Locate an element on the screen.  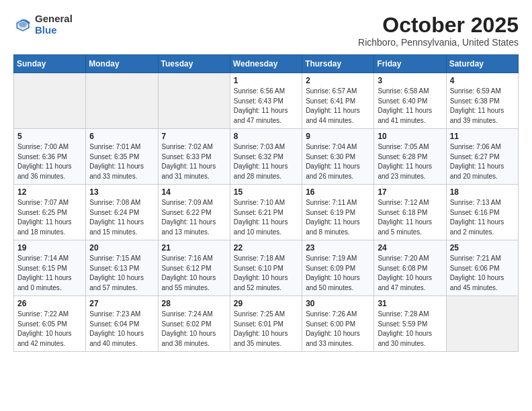
day-info: Sunrise: 7:22 AMSunset: 6:05 PMDaylight:… is located at coordinates (50, 329).